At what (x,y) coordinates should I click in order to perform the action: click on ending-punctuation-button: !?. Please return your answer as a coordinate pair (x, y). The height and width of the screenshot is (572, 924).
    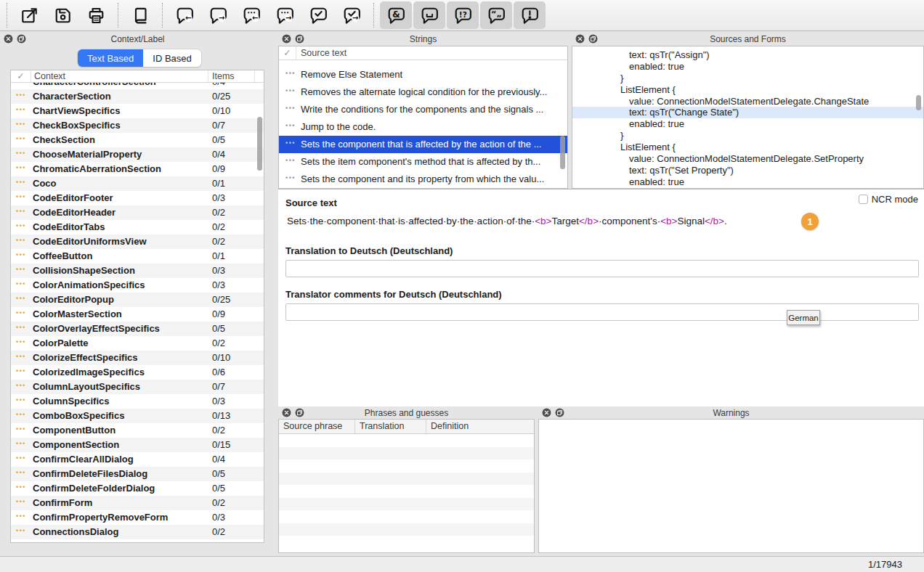
    Looking at the image, I should click on (463, 15).